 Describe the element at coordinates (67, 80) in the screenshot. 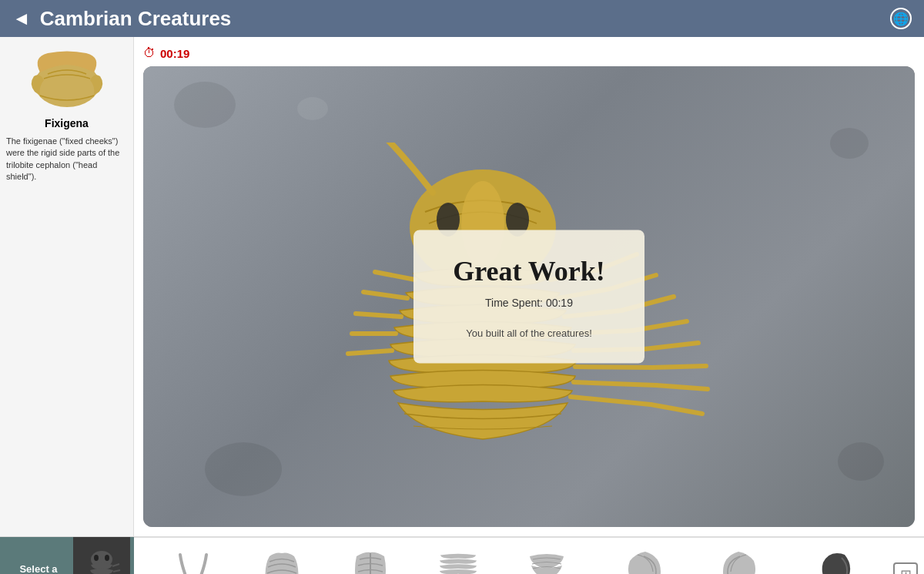

I see `fixigena-image` at that location.